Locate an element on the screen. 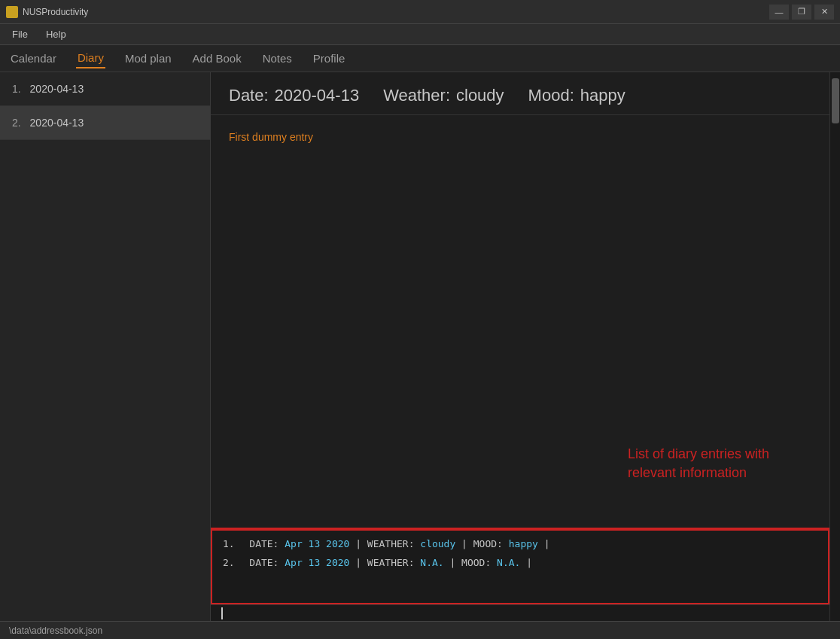  scroll-thumb is located at coordinates (835, 101).